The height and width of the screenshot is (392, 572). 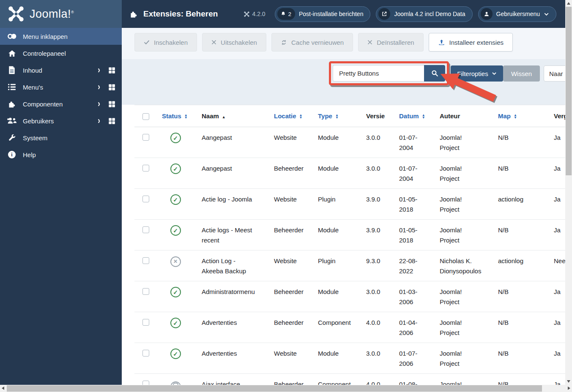 What do you see at coordinates (569, 193) in the screenshot?
I see `vertical-scrollbar` at bounding box center [569, 193].